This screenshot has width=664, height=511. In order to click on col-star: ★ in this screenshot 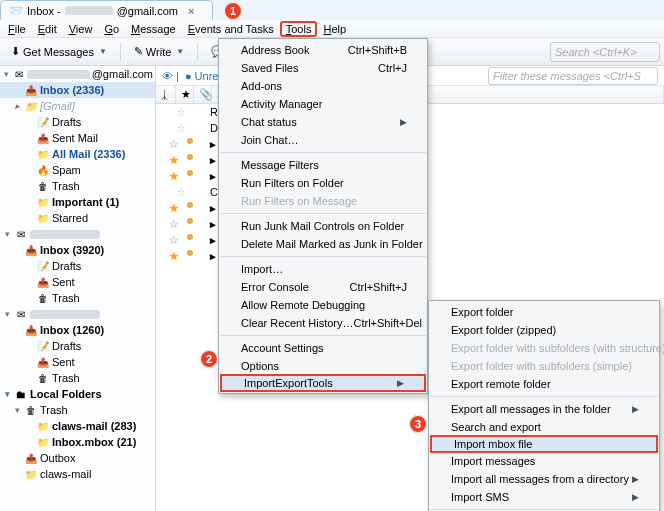, I will do `click(185, 94)`.